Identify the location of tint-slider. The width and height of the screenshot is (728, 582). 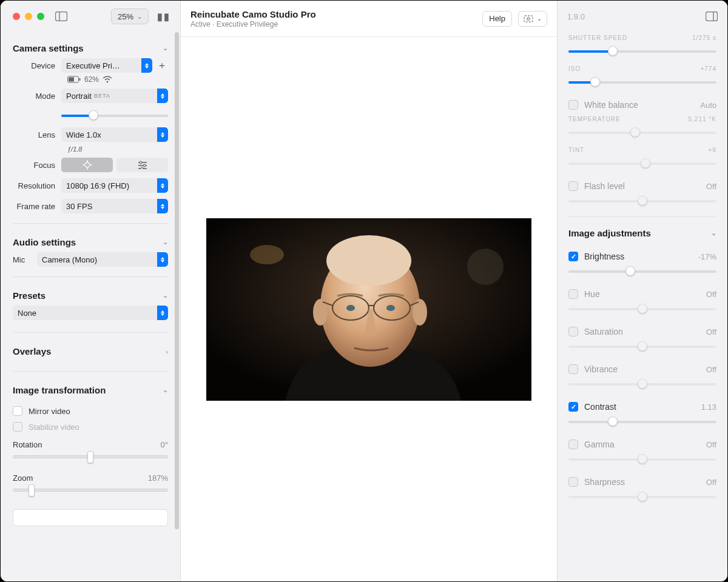
(642, 164).